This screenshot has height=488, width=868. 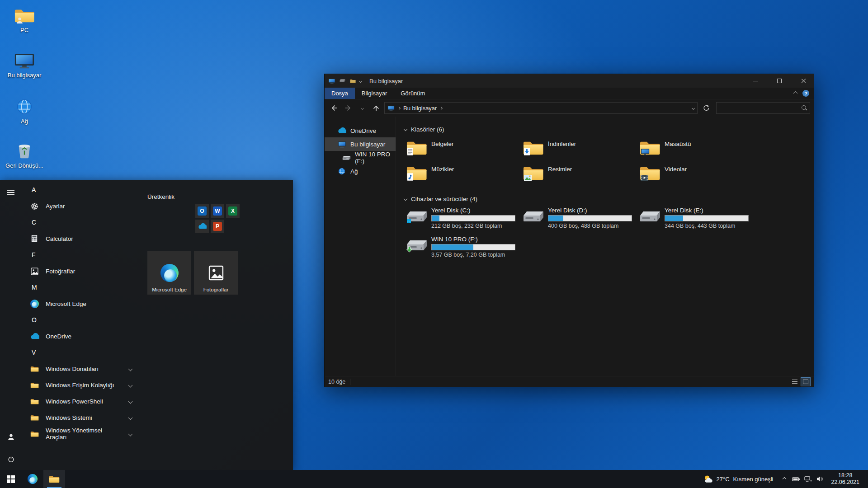 I want to click on tile-word: W, so click(x=217, y=211).